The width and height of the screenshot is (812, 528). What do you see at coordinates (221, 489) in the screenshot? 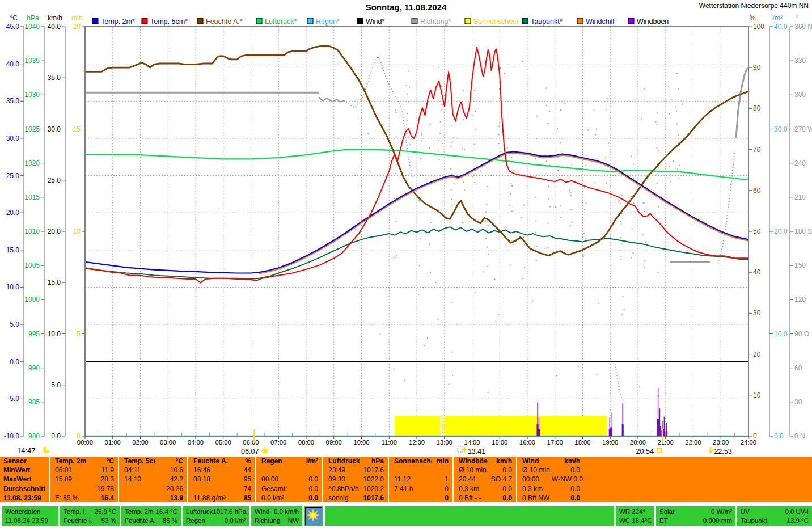
I see `summary-cell-feuchtea: 74` at bounding box center [221, 489].